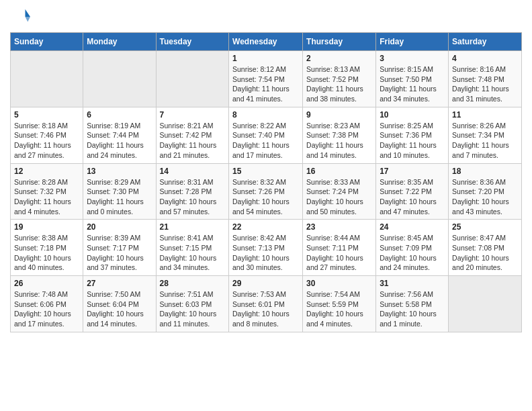  What do you see at coordinates (266, 248) in the screenshot?
I see `calendar-cell: 22Sunrise: 8:42 AM Sunset: 7:13 PM Dayli…` at bounding box center [266, 248].